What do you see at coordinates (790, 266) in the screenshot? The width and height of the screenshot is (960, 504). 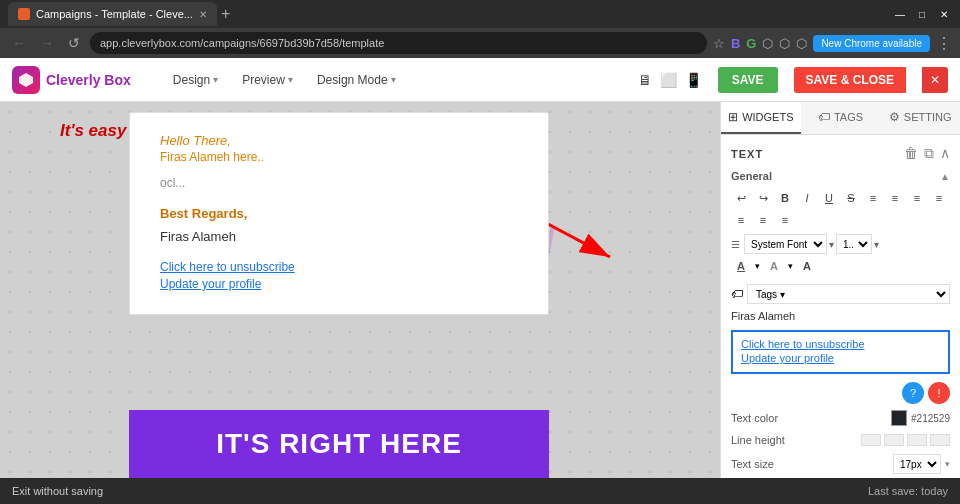 I see `color-arrow2: ▾` at bounding box center [790, 266].